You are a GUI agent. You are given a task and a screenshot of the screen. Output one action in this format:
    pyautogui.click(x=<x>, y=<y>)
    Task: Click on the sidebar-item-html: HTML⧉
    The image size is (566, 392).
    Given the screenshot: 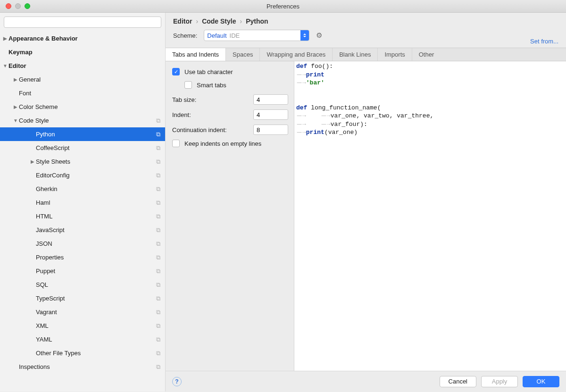 What is the action you would take?
    pyautogui.click(x=83, y=216)
    